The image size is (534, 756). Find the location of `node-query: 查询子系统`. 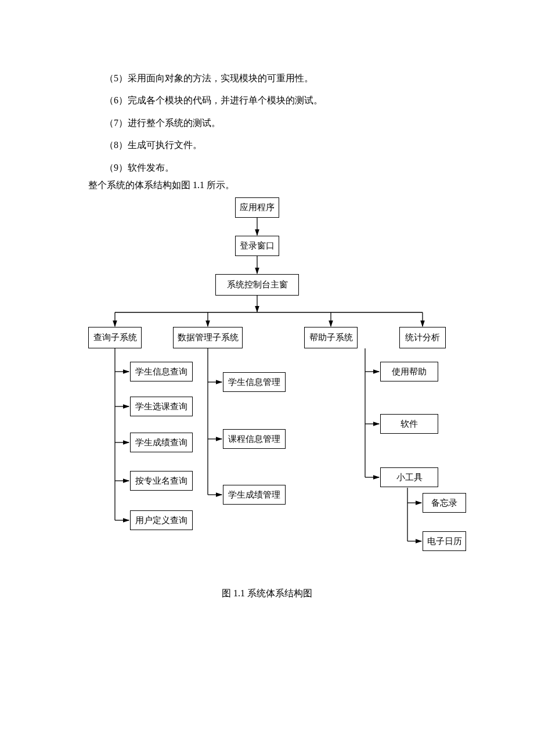

node-query: 查询子系统 is located at coordinates (115, 338).